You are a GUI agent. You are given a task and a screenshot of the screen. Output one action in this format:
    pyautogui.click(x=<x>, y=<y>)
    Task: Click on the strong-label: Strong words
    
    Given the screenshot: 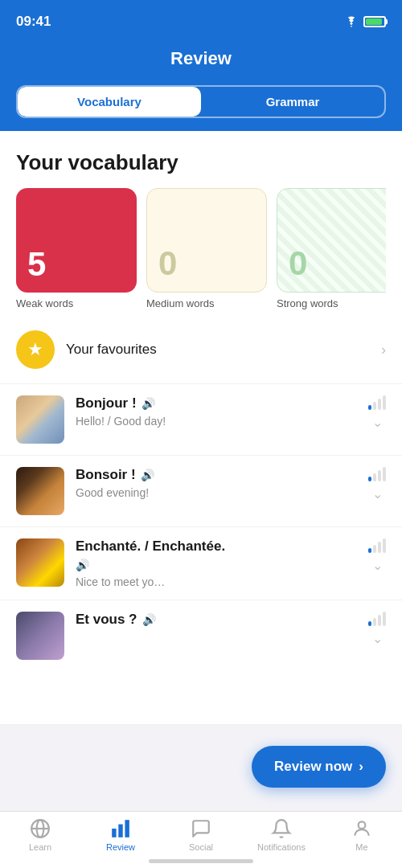 What is the action you would take?
    pyautogui.click(x=307, y=304)
    